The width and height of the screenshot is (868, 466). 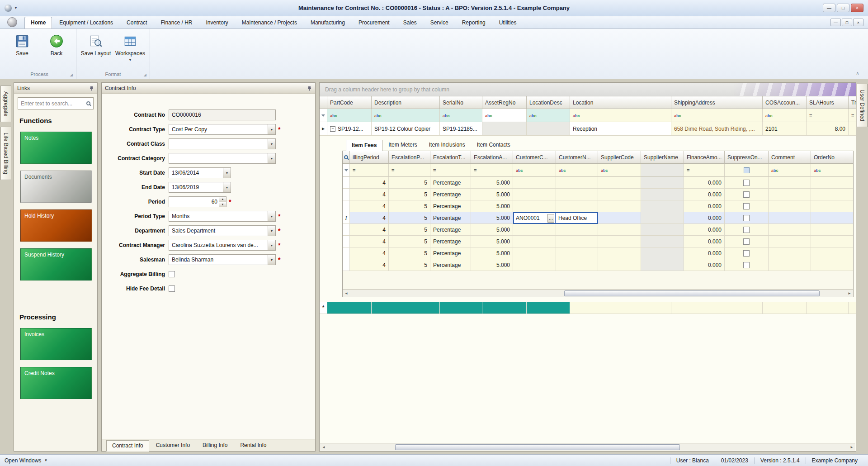 I want to click on menu-tab-manufacturing: Manufacturing, so click(x=328, y=23).